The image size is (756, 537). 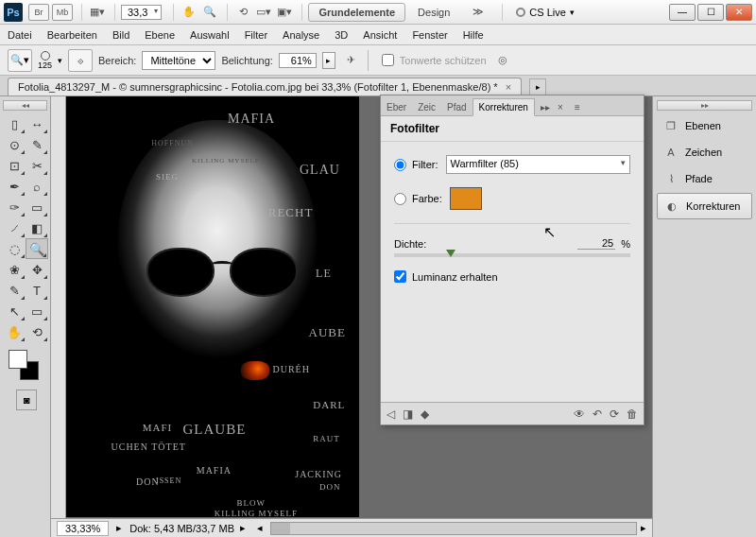 I want to click on menu-3d: 3D, so click(x=341, y=35).